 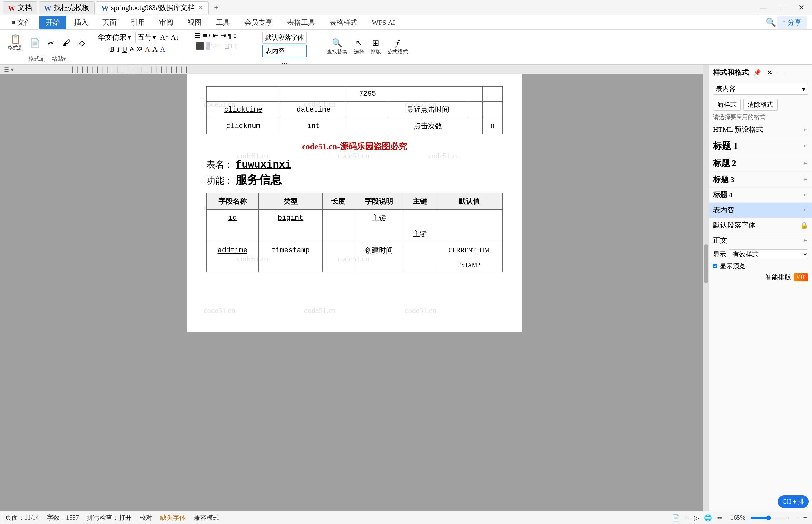 I want to click on paste-btn: 📋 格式刷, so click(x=16, y=43).